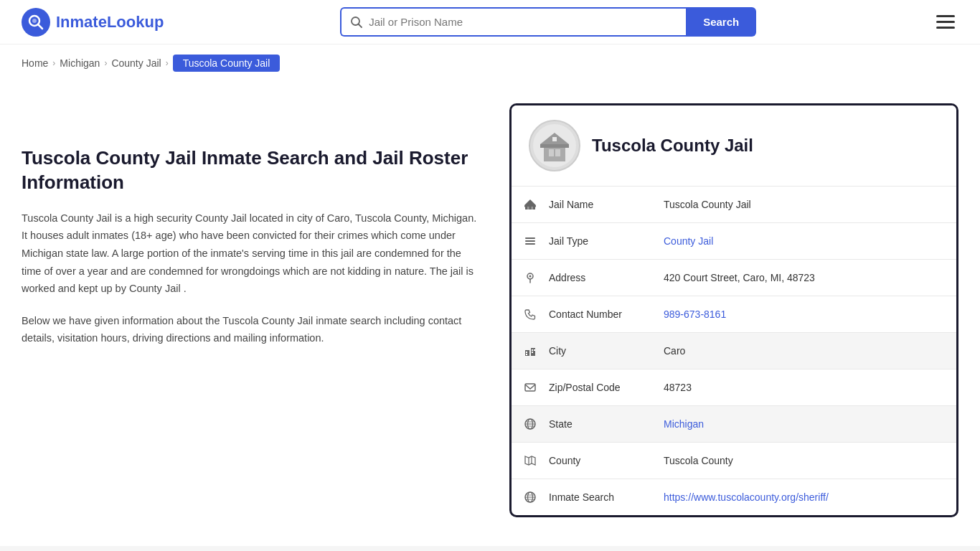 The height and width of the screenshot is (551, 980). What do you see at coordinates (810, 387) in the screenshot?
I see `field-value: 48723` at bounding box center [810, 387].